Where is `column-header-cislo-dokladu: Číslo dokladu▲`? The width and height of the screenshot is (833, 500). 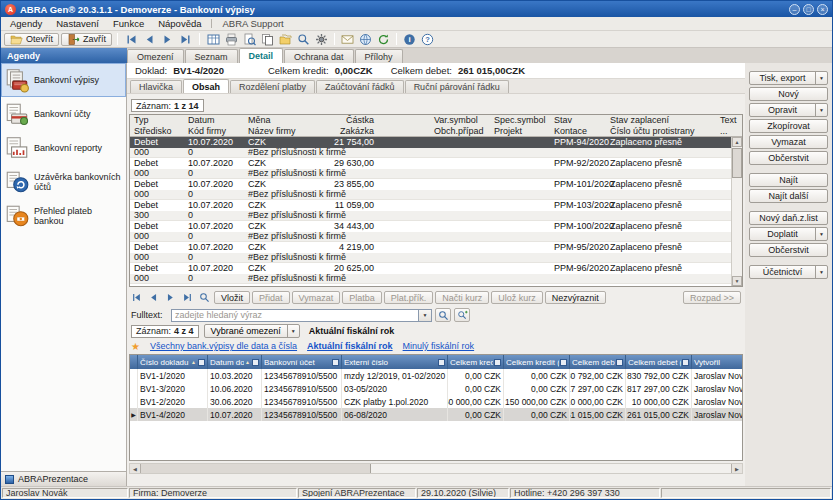
column-header-cislo-dokladu: Číslo dokladu▲ is located at coordinates (173, 362).